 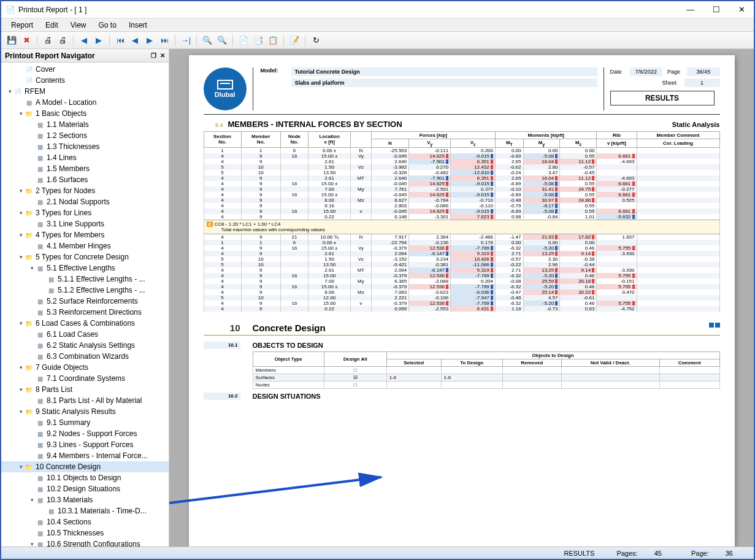 What do you see at coordinates (153, 55) in the screenshot?
I see `nav-pin-icon: ❐` at bounding box center [153, 55].